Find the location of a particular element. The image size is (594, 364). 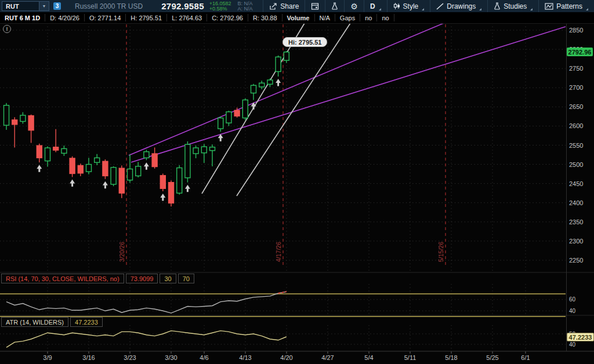

atr-current-value: 47.2233 is located at coordinates (86, 322).